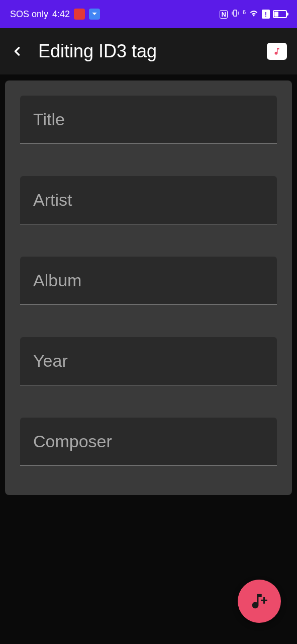 This screenshot has width=297, height=644. I want to click on composer-input, so click(149, 442).